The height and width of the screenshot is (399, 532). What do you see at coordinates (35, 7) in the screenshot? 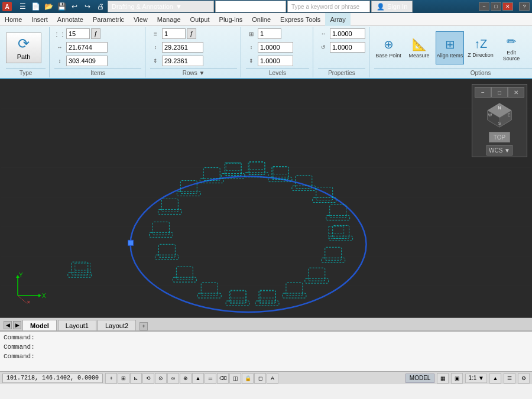
I see `new-btn: 📄` at bounding box center [35, 7].